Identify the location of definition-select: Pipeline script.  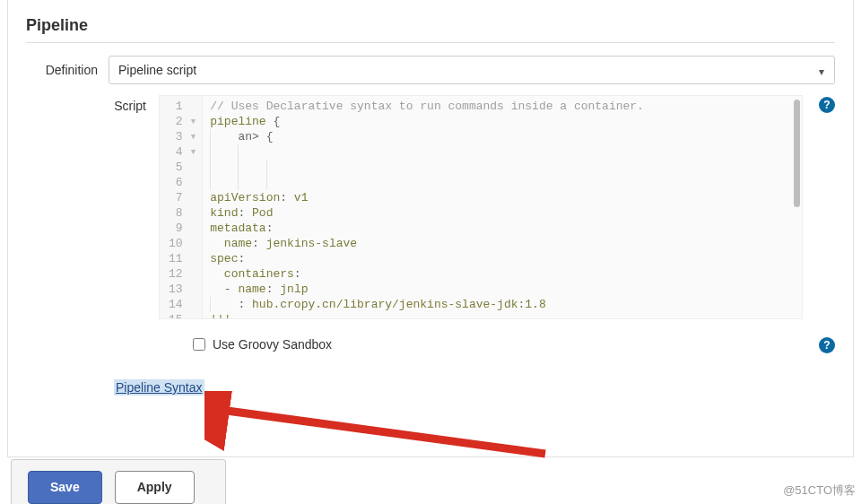
(472, 70).